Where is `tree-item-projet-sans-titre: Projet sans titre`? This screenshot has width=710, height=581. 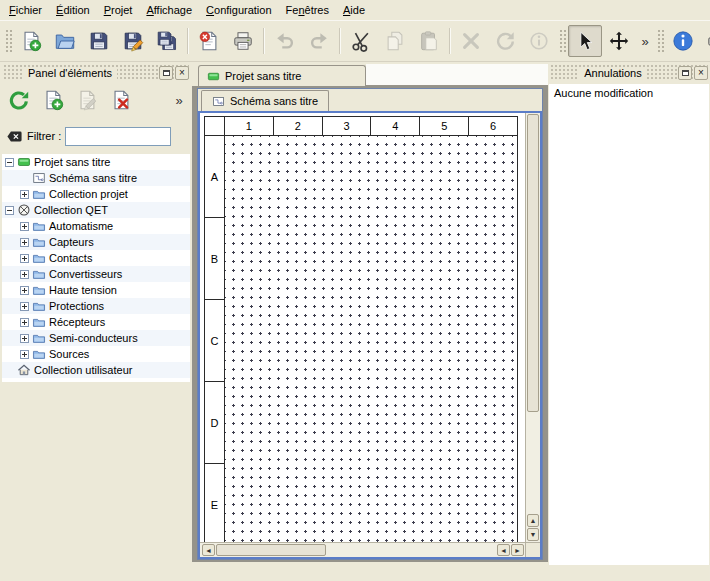 tree-item-projet-sans-titre: Projet sans titre is located at coordinates (96, 162).